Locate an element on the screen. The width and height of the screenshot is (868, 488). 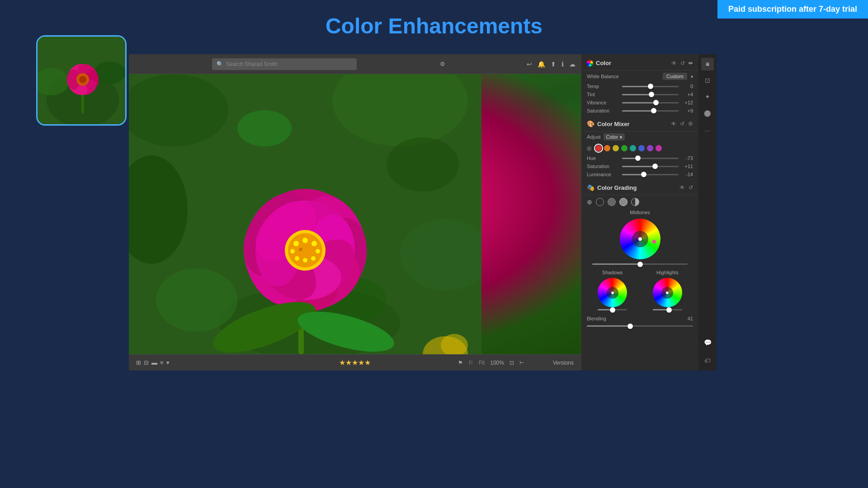
sort-icon: ≡ is located at coordinates (162, 362).